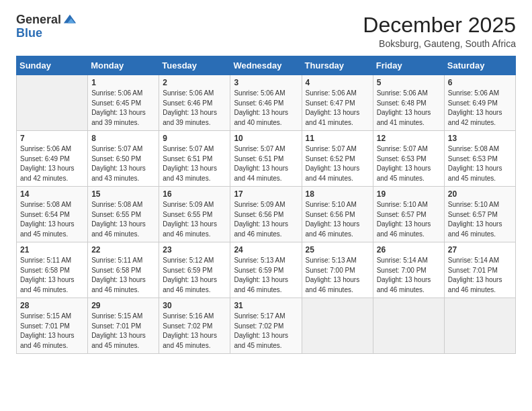 The image size is (532, 411). Describe the element at coordinates (195, 138) in the screenshot. I see `day-number: 9` at that location.